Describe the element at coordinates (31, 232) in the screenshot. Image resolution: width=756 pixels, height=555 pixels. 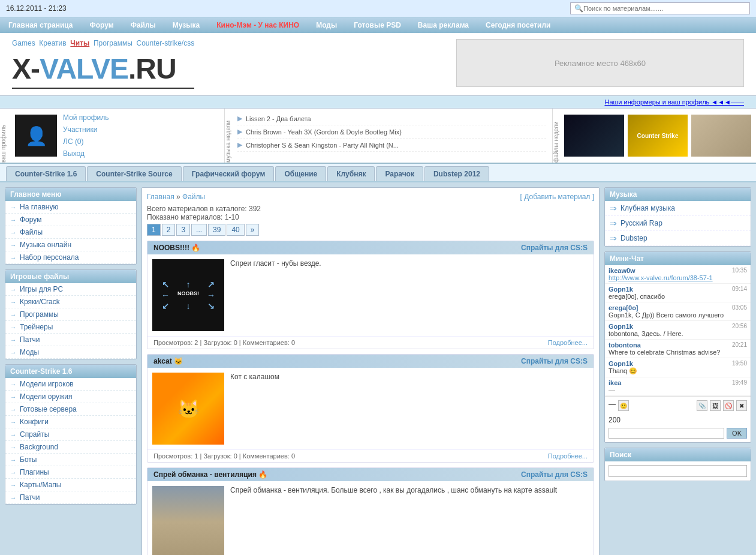
I see `sidebar-link-files: Файлы` at that location.